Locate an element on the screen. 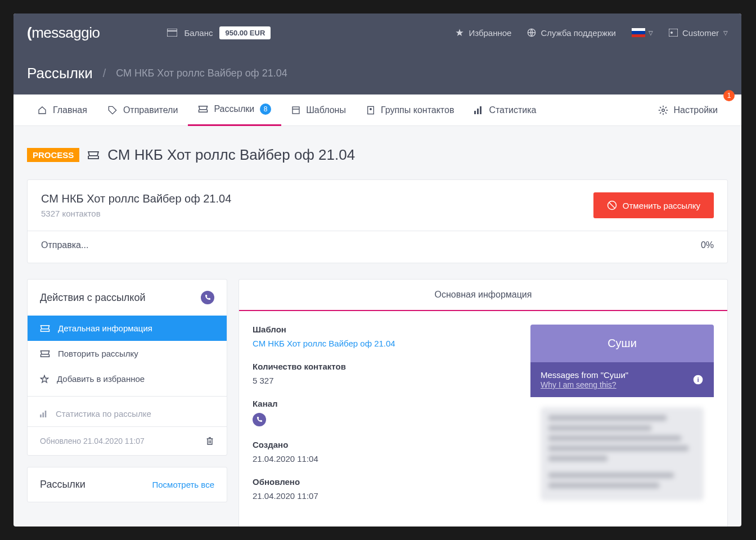 The image size is (756, 540). support-link: Служба поддержки is located at coordinates (572, 33).